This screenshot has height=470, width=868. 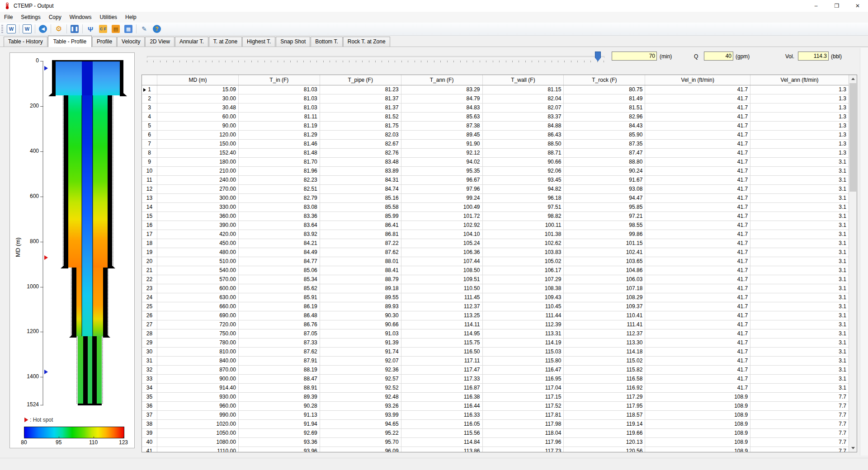 What do you see at coordinates (8, 17) in the screenshot?
I see `menu-item: File` at bounding box center [8, 17].